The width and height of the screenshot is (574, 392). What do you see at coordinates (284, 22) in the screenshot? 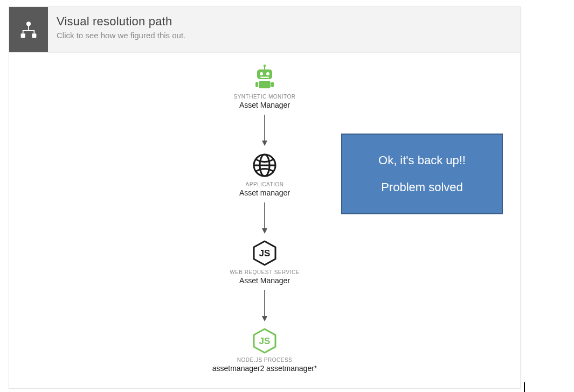
I see `card-title: Visual resolution path` at bounding box center [284, 22].